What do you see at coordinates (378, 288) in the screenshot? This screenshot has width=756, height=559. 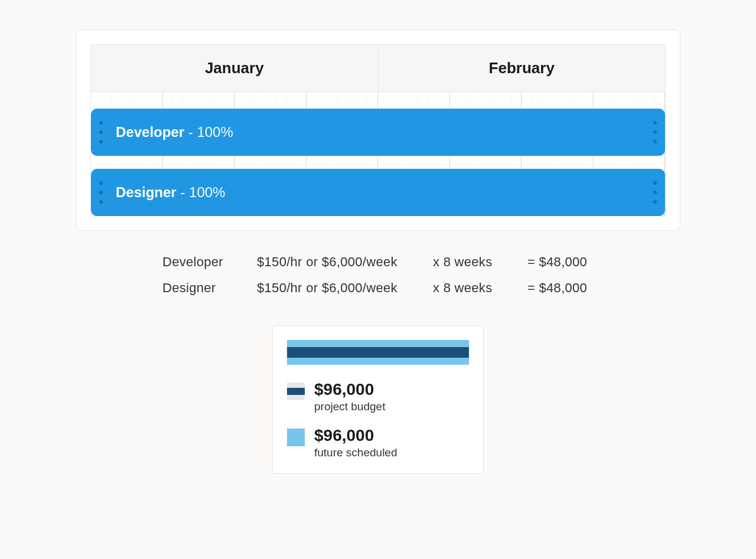 I see `cost-row: Designer $150/hr or $6,000/week x 8 week…` at bounding box center [378, 288].